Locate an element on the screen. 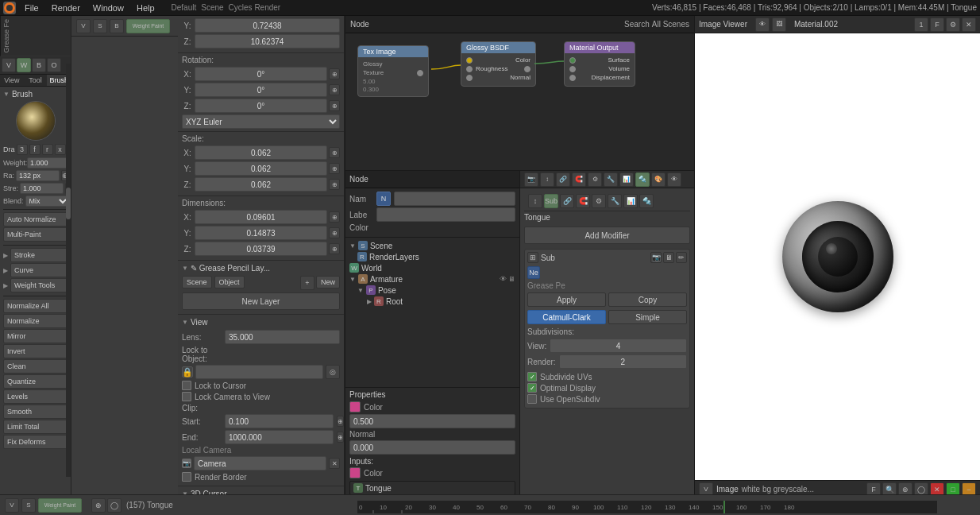 The image size is (980, 515). scale-x-lock: ⊕ is located at coordinates (334, 153).